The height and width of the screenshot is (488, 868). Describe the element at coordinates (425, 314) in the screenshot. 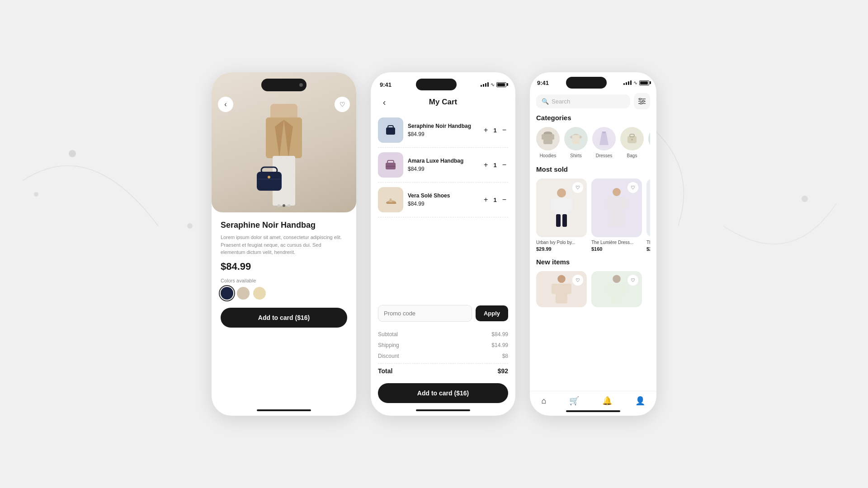

I see `promo-input` at that location.